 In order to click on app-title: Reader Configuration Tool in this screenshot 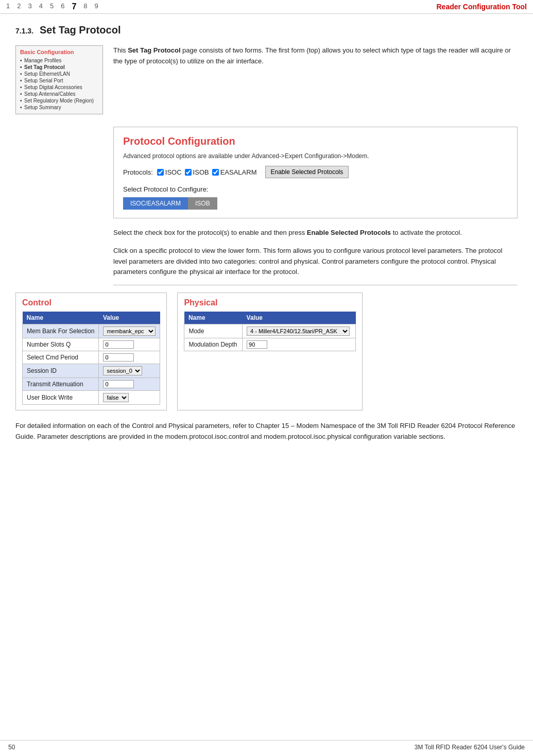, I will do `click(482, 7)`.